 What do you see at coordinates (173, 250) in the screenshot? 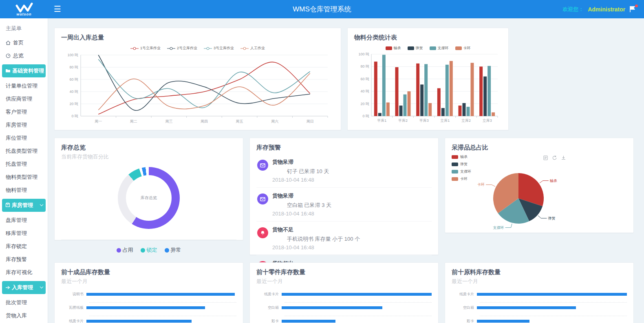
I see `legend-item: 异常` at bounding box center [173, 250].